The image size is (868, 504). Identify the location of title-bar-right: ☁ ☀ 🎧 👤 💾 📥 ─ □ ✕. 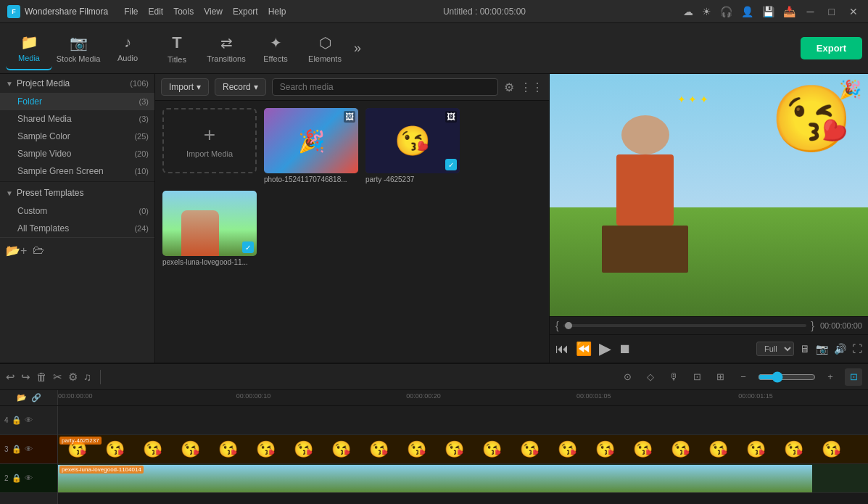
(772, 12).